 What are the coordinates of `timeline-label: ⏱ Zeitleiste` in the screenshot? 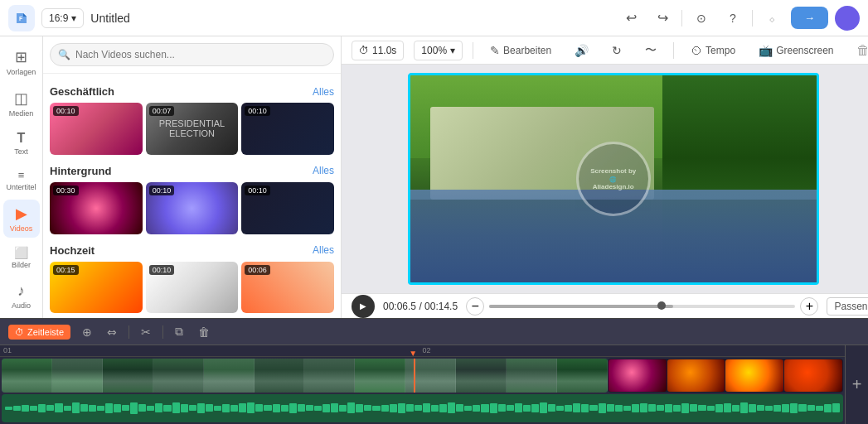 It's located at (40, 332).